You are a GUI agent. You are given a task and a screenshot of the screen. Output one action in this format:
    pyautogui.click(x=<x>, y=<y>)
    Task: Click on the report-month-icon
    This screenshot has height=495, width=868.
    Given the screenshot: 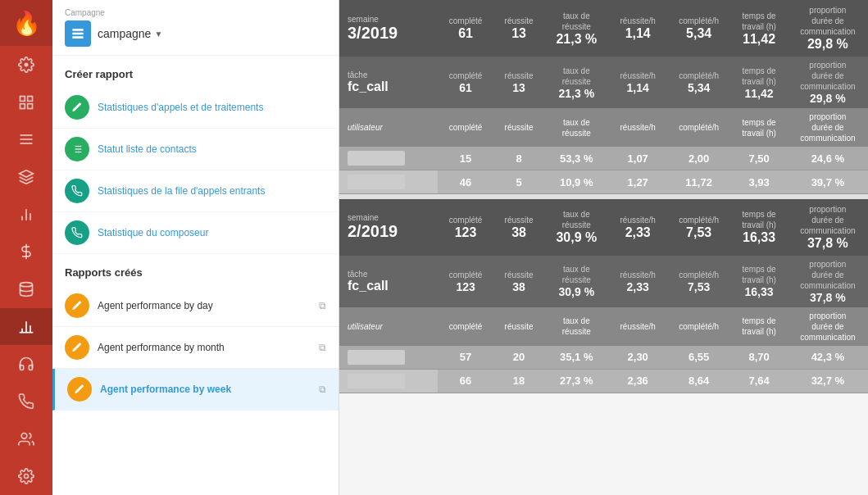 What is the action you would take?
    pyautogui.click(x=77, y=347)
    